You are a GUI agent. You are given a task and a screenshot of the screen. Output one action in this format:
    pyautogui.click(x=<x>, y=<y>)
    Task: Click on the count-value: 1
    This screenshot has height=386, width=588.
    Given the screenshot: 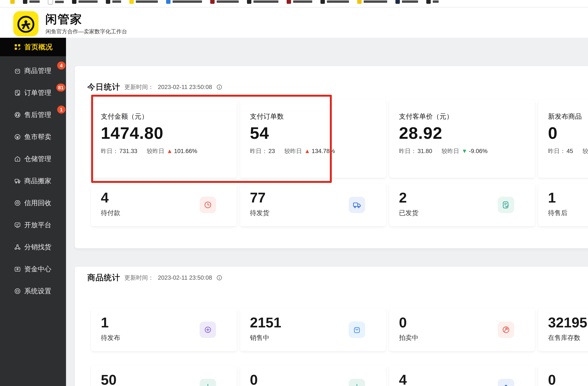 What is the action you would take?
    pyautogui.click(x=568, y=198)
    